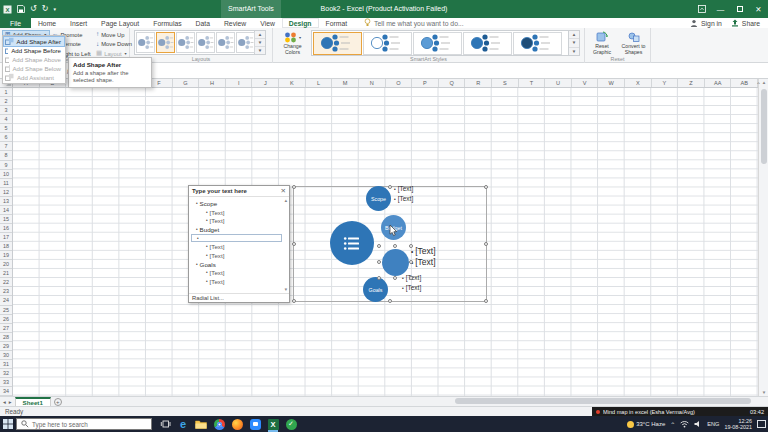 This screenshot has height=432, width=768. What do you see at coordinates (6, 392) in the screenshot?
I see `row-header-34: 34` at bounding box center [6, 392].